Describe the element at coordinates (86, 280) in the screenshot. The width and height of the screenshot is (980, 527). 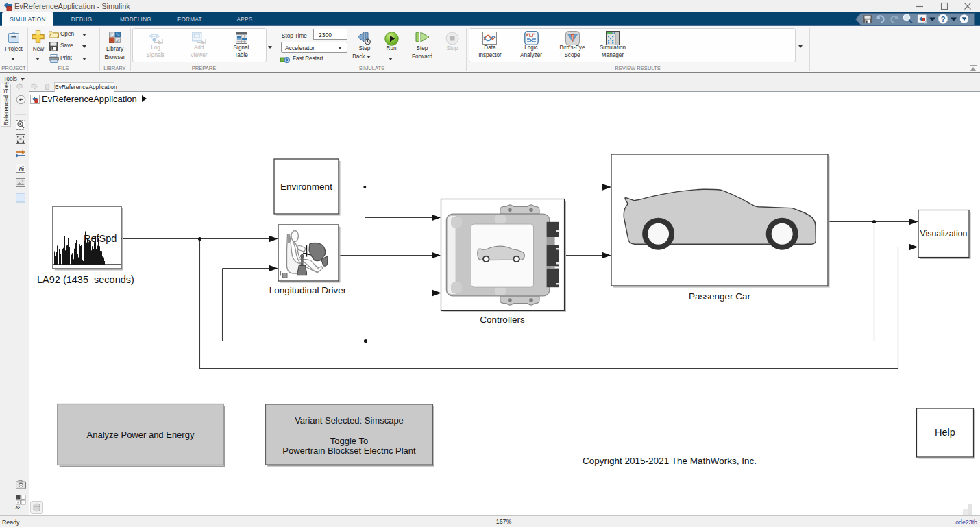
I see `svg-text: LA92 (1435 seconds)` at that location.